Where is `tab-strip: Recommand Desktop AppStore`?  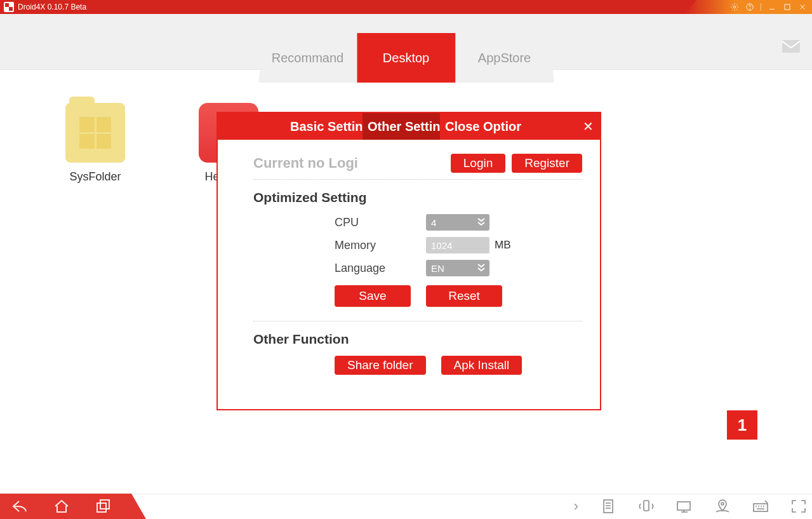 tab-strip: Recommand Desktop AppStore is located at coordinates (406, 42).